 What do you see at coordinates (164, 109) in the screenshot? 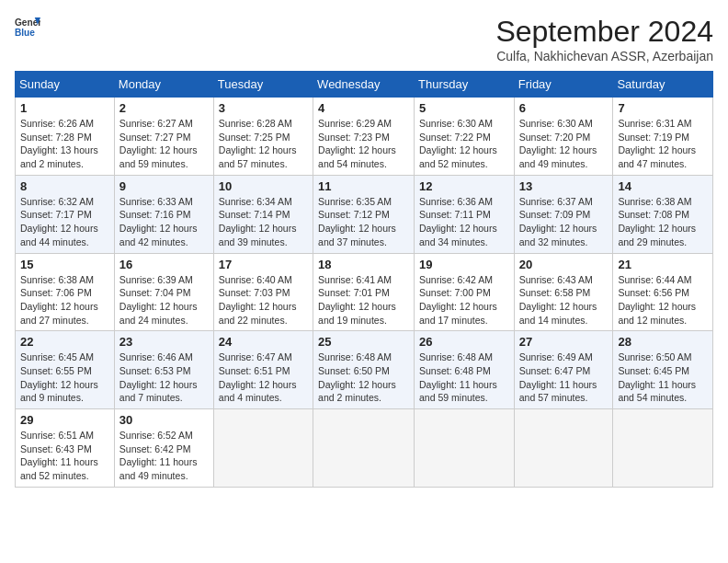
I see `day-number: 2` at bounding box center [164, 109].